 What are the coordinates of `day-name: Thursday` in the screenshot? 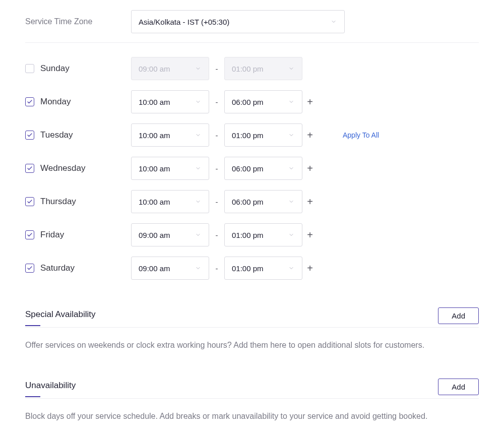 It's located at (58, 202).